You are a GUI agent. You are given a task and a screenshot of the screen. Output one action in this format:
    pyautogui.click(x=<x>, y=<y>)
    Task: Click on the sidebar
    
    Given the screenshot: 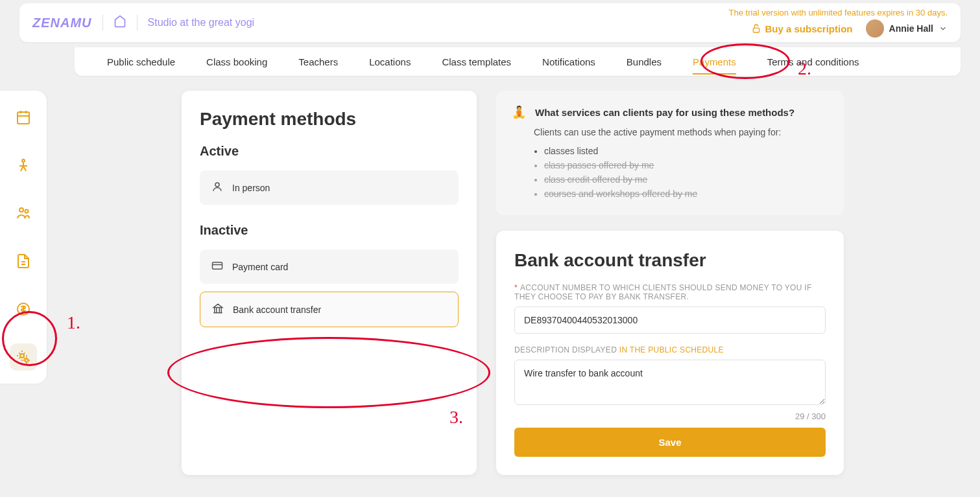 What is the action you would take?
    pyautogui.click(x=23, y=237)
    